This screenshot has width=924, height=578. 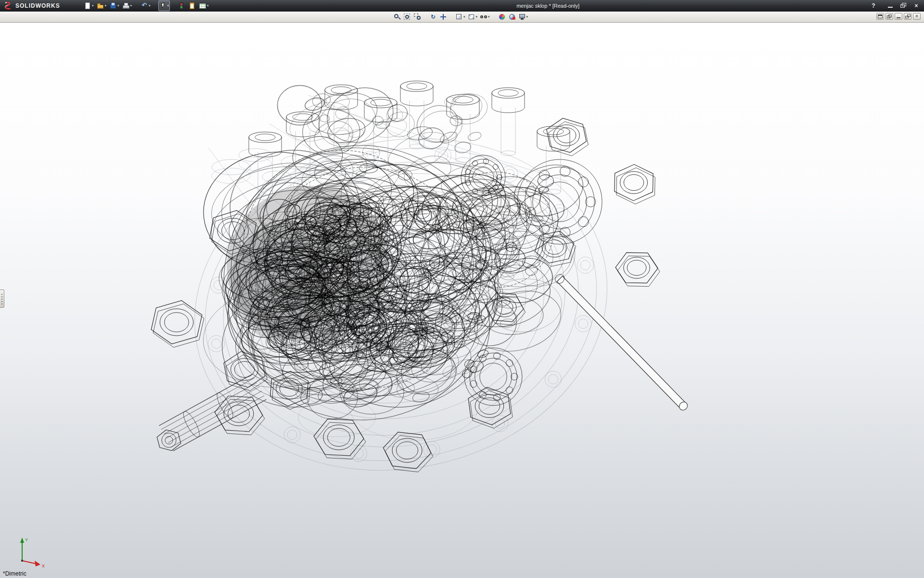 I want to click on zoom-to-area-icon, so click(x=417, y=17).